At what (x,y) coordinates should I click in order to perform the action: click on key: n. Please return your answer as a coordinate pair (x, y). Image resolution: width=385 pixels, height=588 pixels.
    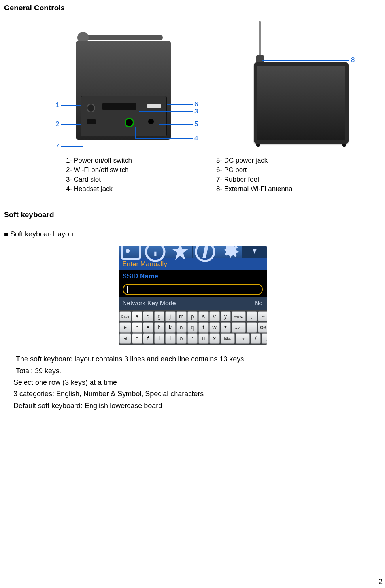
    Looking at the image, I should click on (181, 327).